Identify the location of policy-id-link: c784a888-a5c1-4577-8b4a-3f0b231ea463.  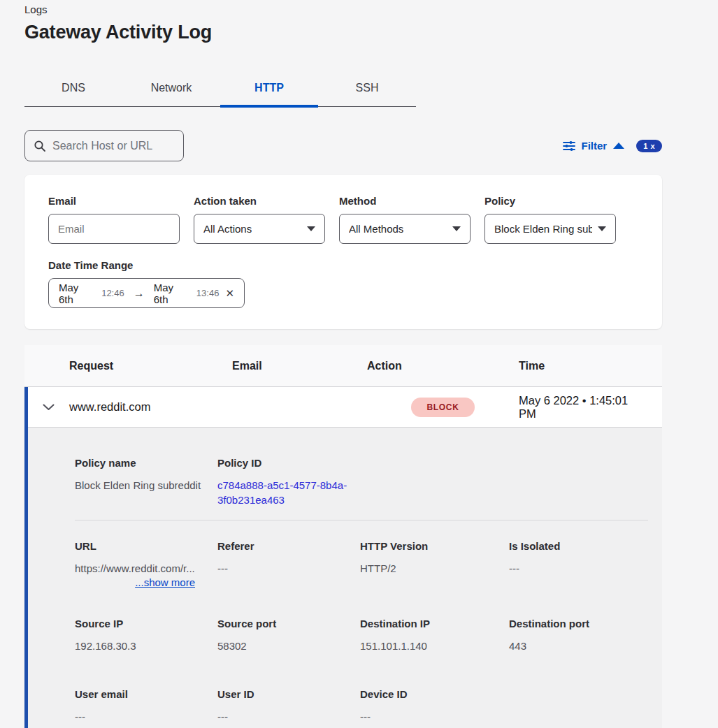
(287, 493).